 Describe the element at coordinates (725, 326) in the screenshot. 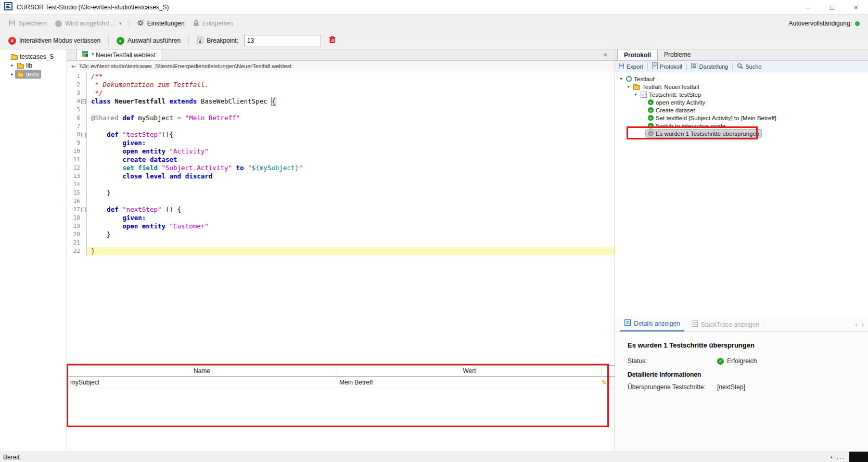

I see `tab-stacktrace-anzeigen: StackTrace anzeigen` at that location.